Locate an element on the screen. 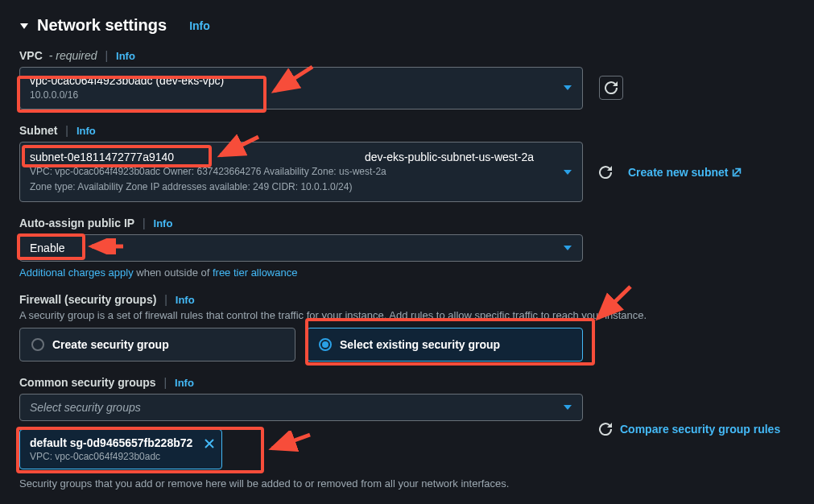  subnet-select-name: dev-eks-public-subnet-us-west-2a is located at coordinates (449, 157).